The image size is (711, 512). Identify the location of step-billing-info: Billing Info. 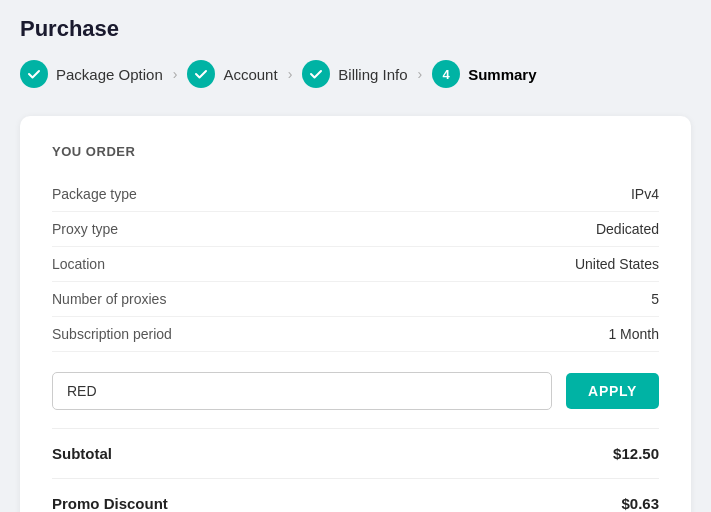
(354, 74).